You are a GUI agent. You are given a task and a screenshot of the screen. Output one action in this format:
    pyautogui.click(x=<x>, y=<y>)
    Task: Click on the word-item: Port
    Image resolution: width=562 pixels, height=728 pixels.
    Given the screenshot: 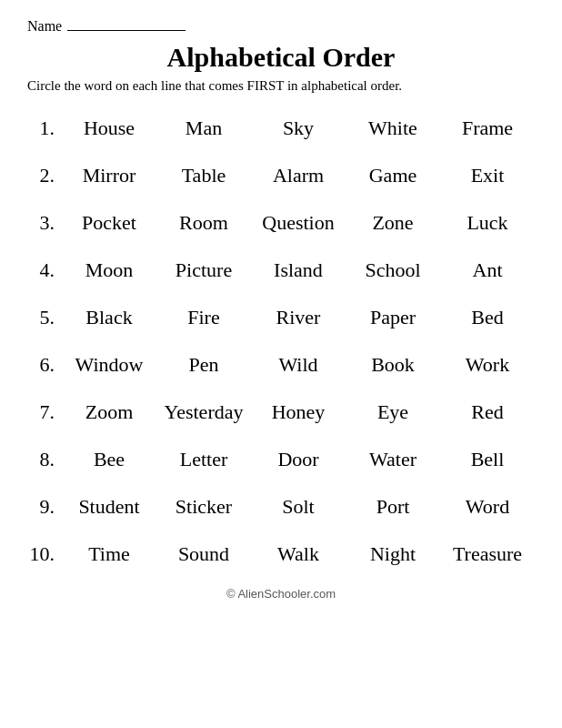 What is the action you would take?
    pyautogui.click(x=393, y=507)
    